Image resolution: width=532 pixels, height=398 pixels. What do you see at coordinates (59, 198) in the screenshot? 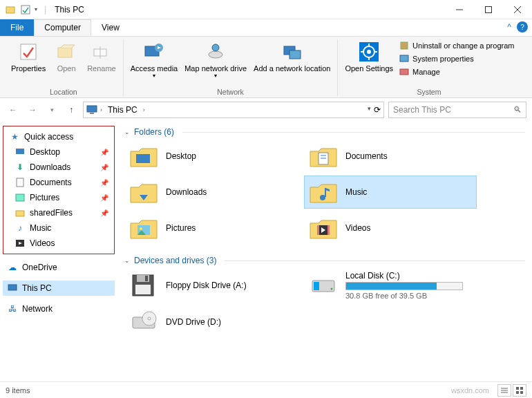
I see `nav-pictures: Pictures📌` at bounding box center [59, 198].